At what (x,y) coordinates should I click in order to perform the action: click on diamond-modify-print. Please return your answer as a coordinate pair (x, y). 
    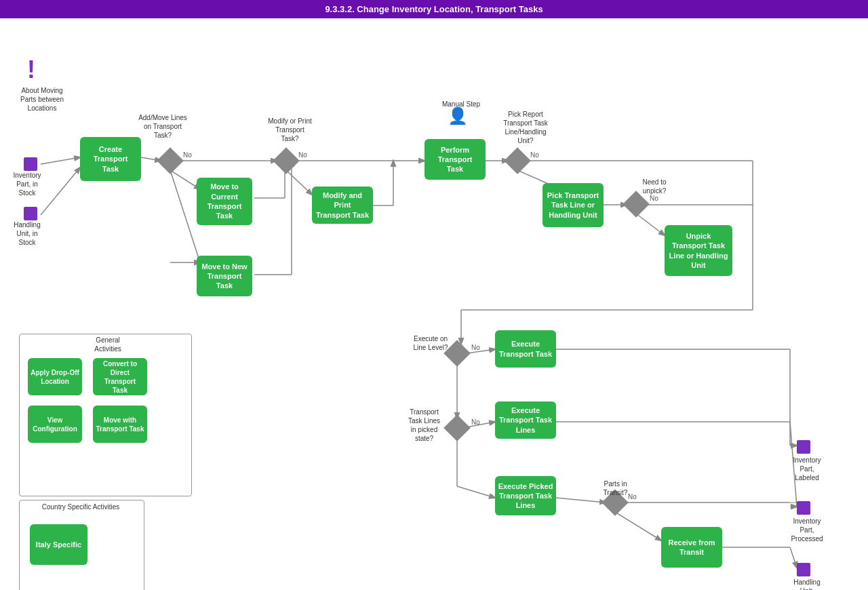
    Looking at the image, I should click on (286, 161).